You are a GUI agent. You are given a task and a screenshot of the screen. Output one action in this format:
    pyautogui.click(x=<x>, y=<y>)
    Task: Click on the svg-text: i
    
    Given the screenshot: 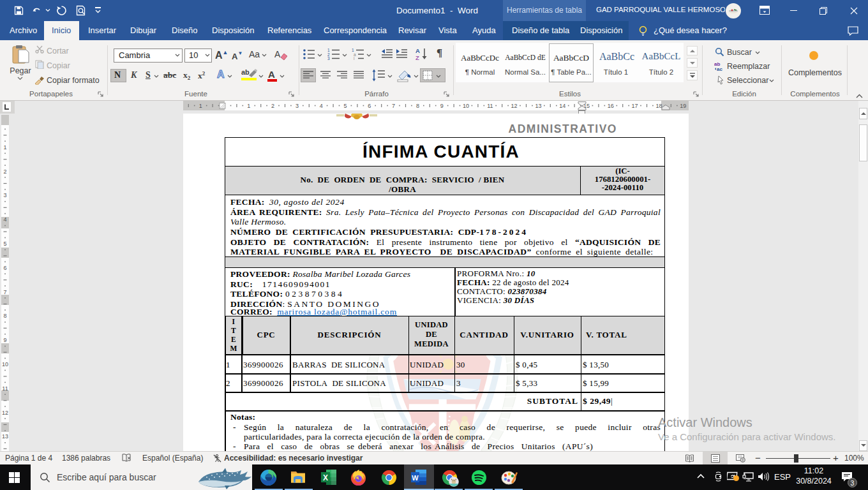 What is the action you would take?
    pyautogui.click(x=354, y=58)
    